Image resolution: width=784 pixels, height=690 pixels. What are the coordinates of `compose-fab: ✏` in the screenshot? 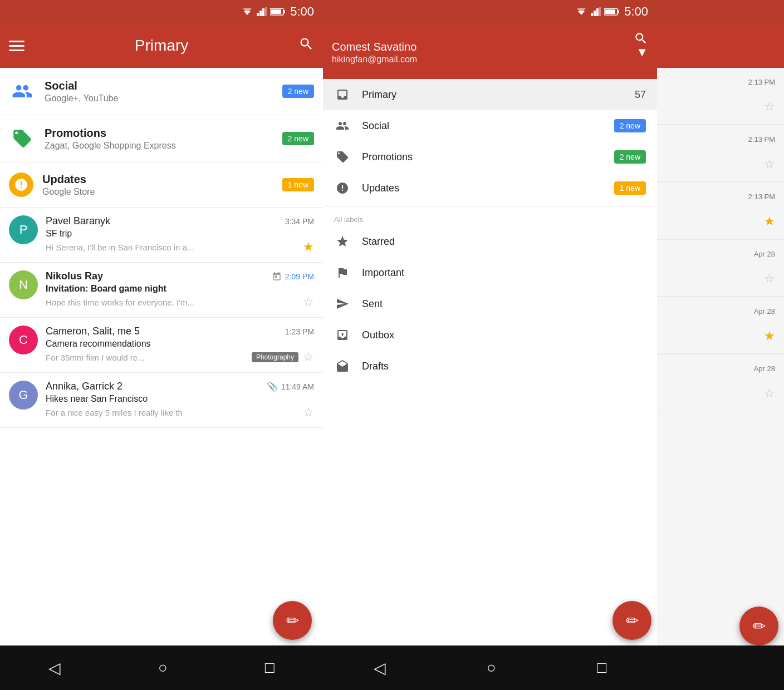 It's located at (292, 620).